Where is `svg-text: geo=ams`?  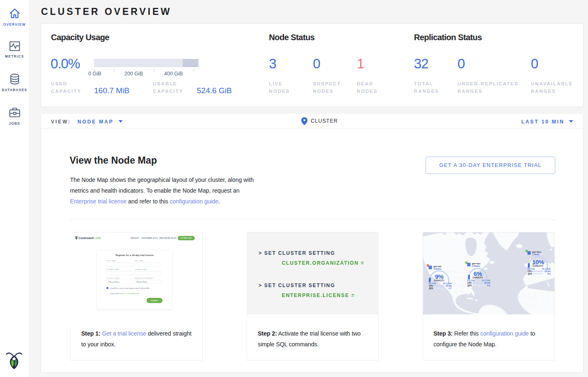 svg-text: geo=ams is located at coordinates (537, 252).